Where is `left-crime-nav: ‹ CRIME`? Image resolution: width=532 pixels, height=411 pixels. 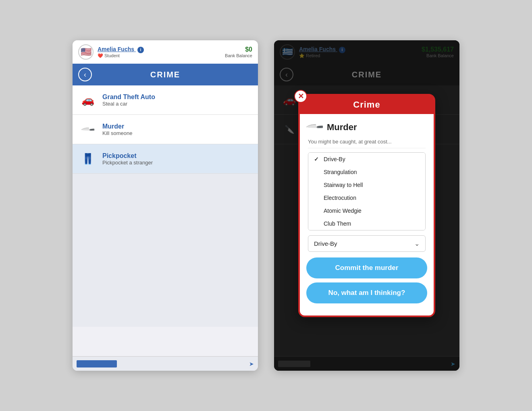
left-crime-nav: ‹ CRIME is located at coordinates (165, 75).